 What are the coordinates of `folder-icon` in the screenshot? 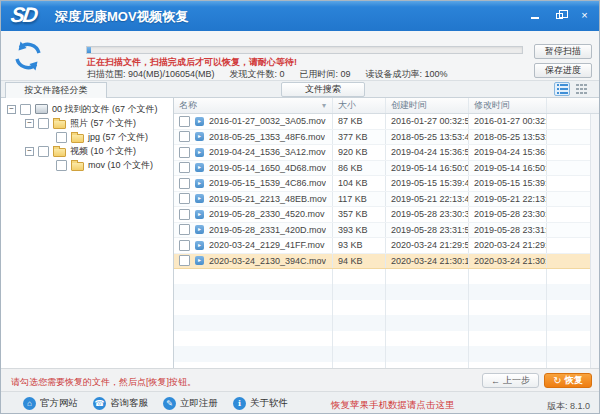 It's located at (60, 152).